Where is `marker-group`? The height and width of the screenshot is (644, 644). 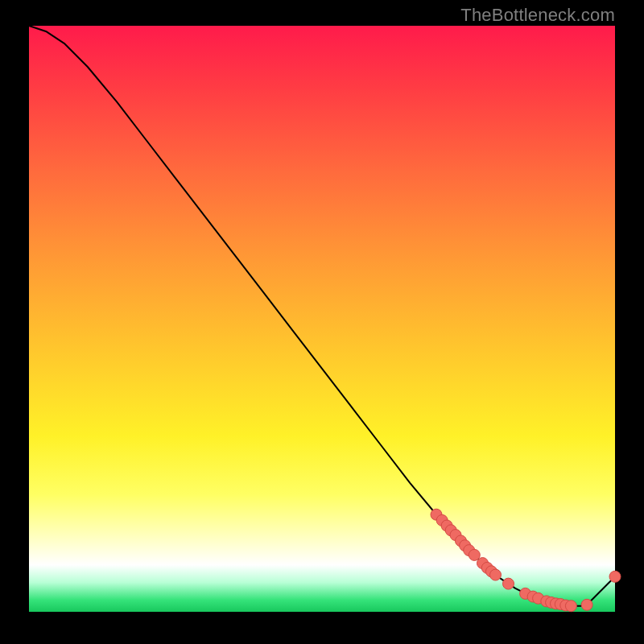 marker-group is located at coordinates (526, 560).